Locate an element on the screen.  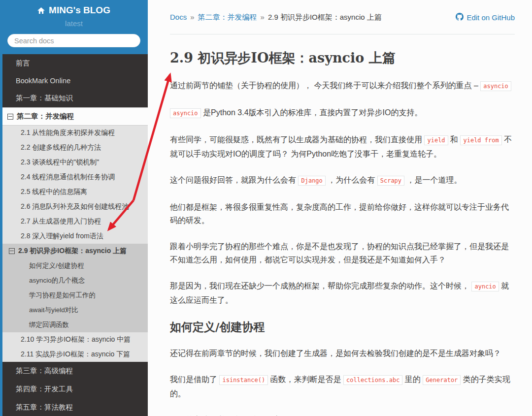
sidebar-subitem: 如何定义/创建协程 is located at coordinates (75, 266).